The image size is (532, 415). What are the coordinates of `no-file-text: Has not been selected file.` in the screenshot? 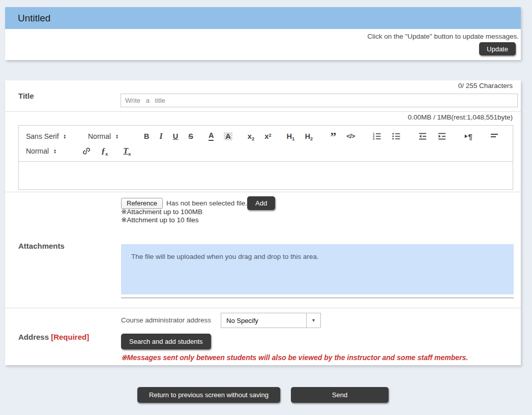 It's located at (206, 203).